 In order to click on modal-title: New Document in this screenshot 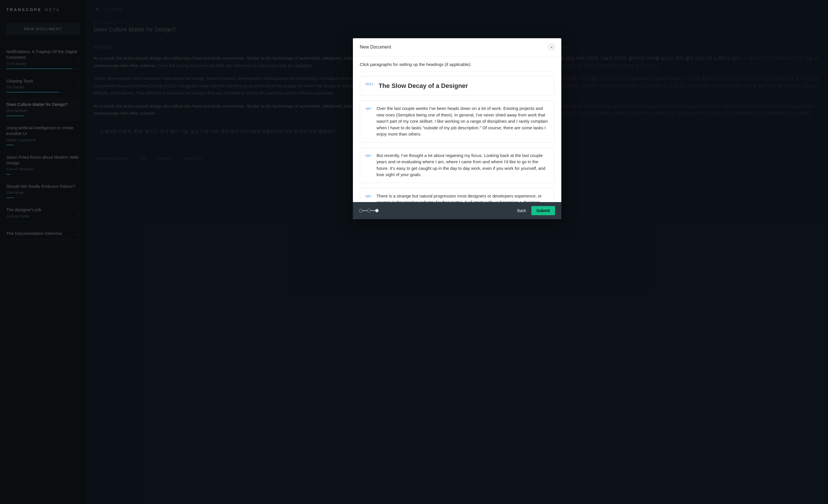, I will do `click(375, 47)`.